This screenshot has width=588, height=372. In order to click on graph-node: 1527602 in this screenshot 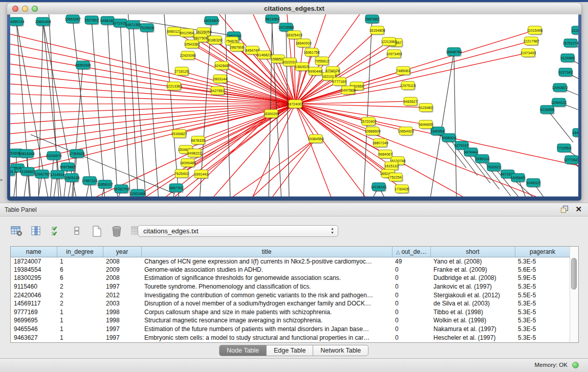, I will do `click(92, 20)`.